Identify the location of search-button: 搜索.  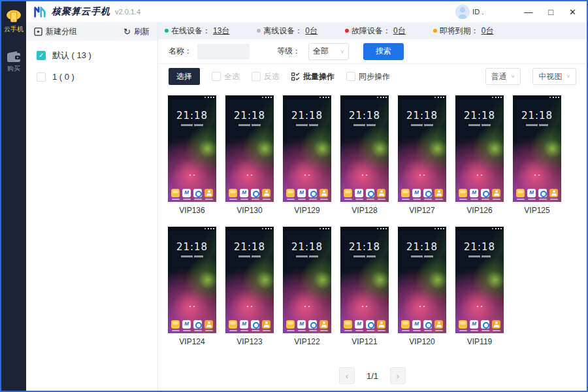
(384, 52).